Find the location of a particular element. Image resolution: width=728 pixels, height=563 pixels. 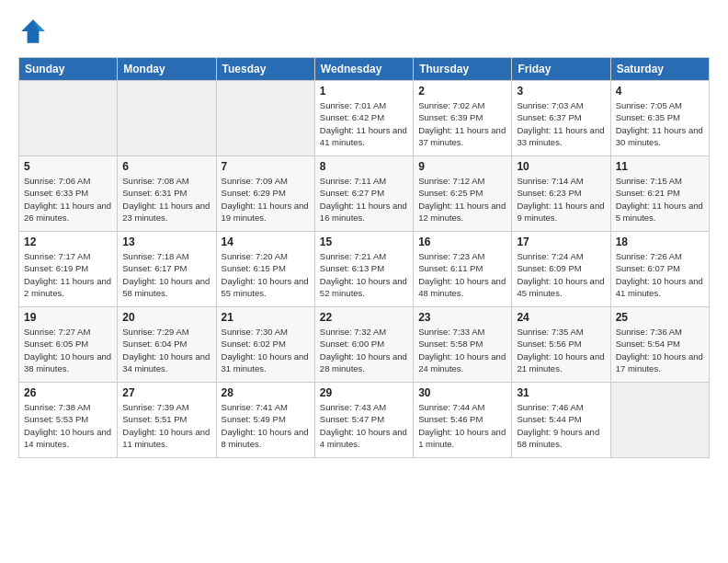

day-number: 14 is located at coordinates (266, 242).